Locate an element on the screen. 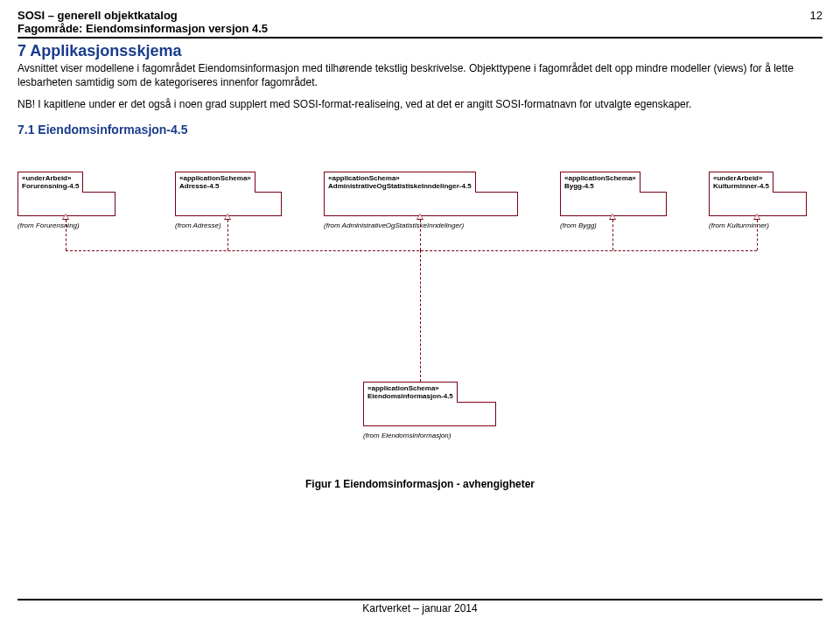  package-name: Eiendomsinformasjon-4.5 is located at coordinates (410, 396).